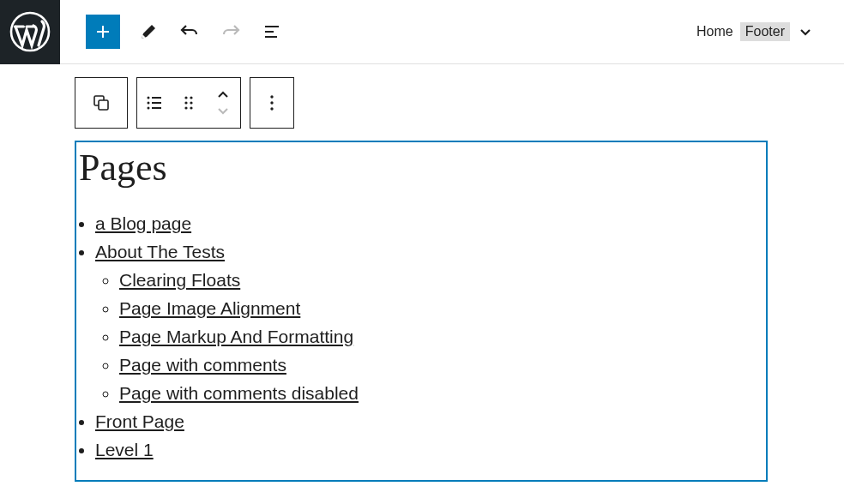 This screenshot has width=844, height=504. What do you see at coordinates (140, 422) in the screenshot?
I see `page-link: Front Page` at bounding box center [140, 422].